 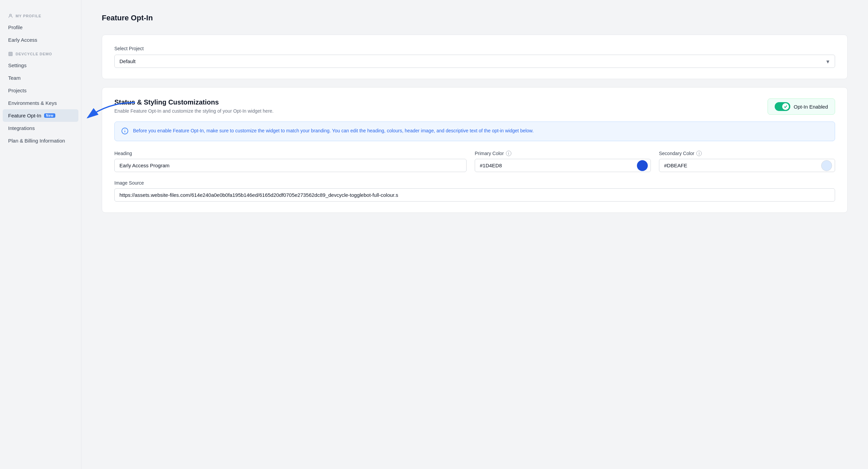 I want to click on building-icon, so click(x=11, y=54).